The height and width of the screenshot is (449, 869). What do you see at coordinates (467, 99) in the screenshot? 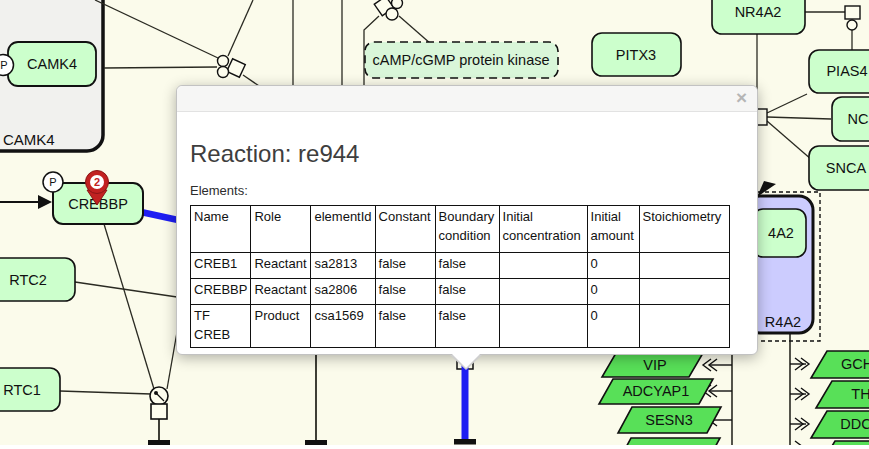
I see `popup-header: ×` at bounding box center [467, 99].